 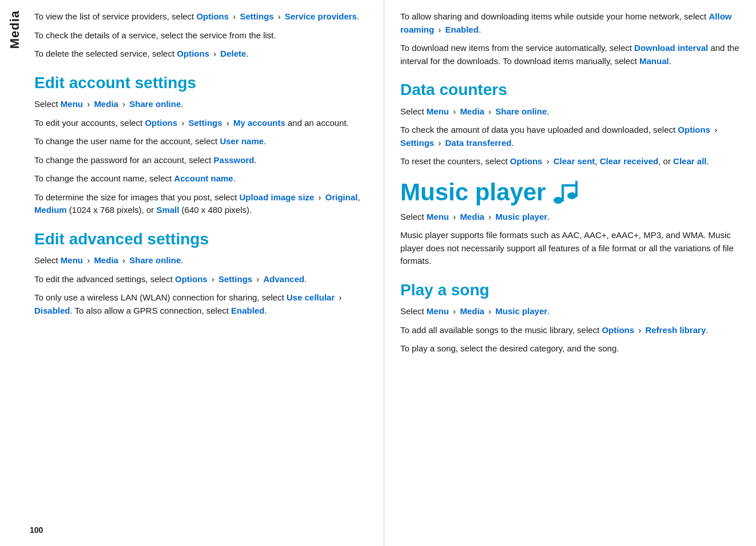 I want to click on dc-p3: To reset the counters, select Options › …, so click(x=570, y=161).